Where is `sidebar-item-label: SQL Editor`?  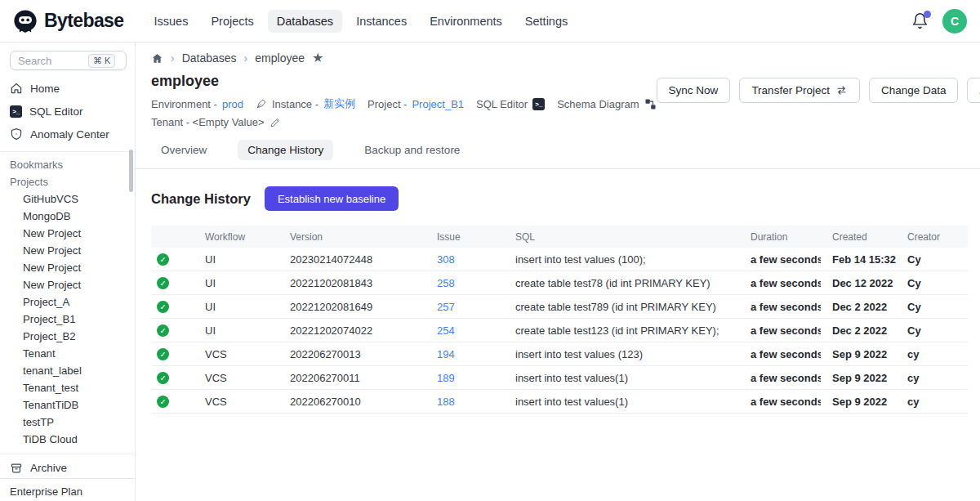
sidebar-item-label: SQL Editor is located at coordinates (56, 111).